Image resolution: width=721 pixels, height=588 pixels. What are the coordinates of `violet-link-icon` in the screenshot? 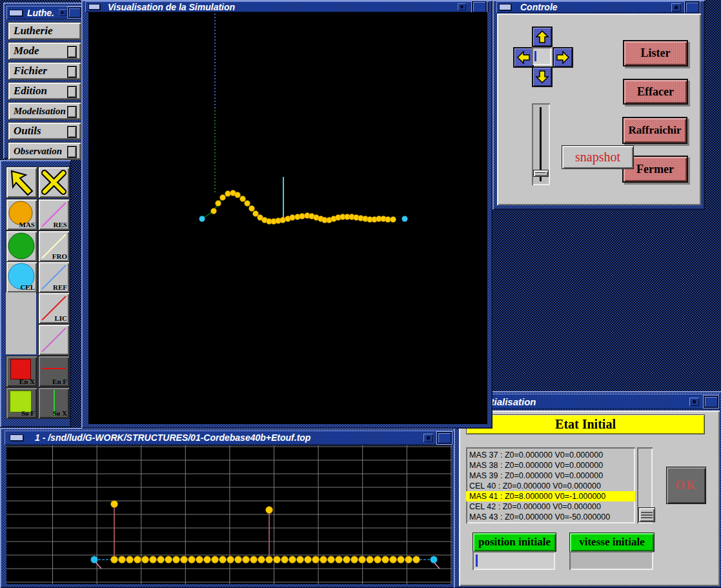 It's located at (54, 340).